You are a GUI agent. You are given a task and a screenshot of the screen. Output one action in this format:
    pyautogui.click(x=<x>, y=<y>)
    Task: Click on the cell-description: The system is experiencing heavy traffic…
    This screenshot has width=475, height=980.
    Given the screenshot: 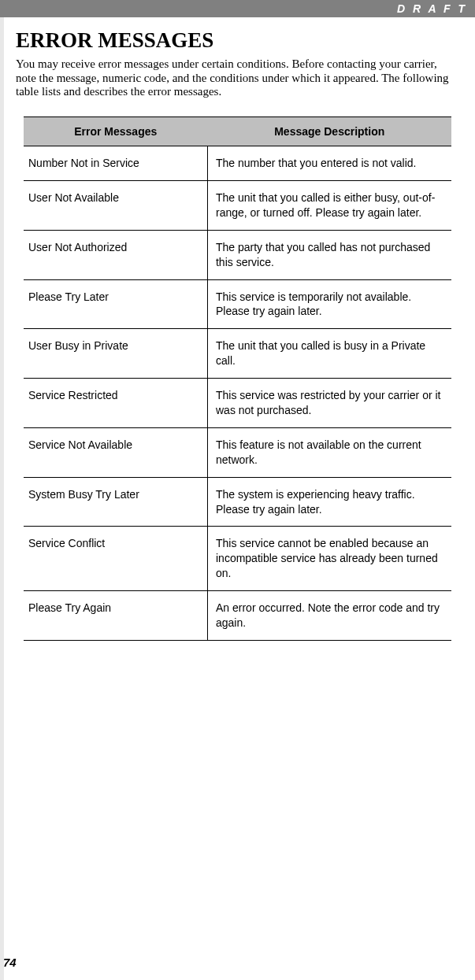 What is the action you would take?
    pyautogui.click(x=329, y=502)
    